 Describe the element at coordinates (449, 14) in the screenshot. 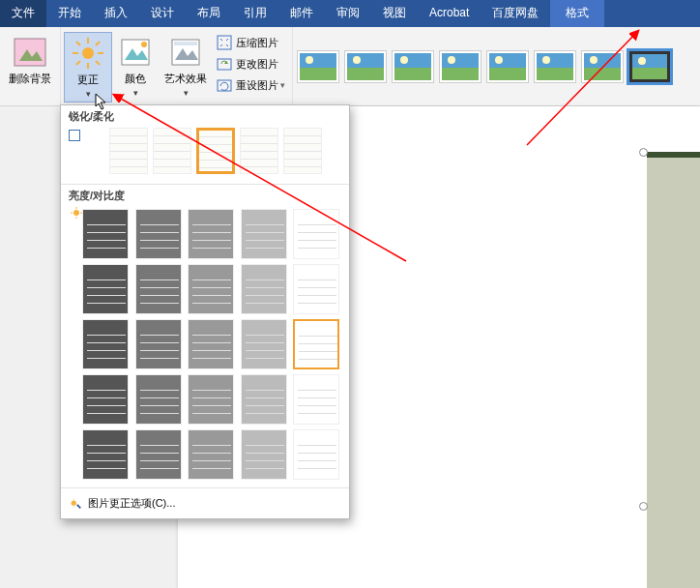

I see `menu-acrobat: Acrobat` at that location.